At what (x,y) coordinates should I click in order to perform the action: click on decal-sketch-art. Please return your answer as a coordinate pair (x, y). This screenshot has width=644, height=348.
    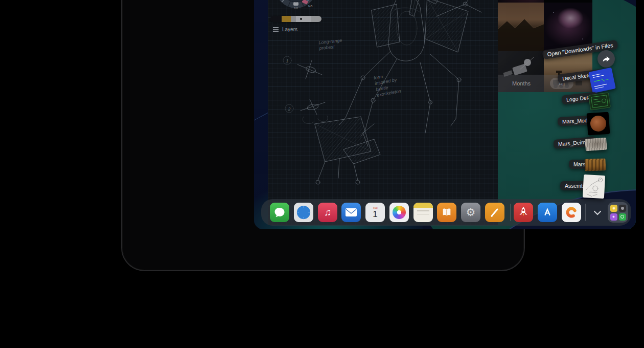
    Looking at the image, I should click on (602, 81).